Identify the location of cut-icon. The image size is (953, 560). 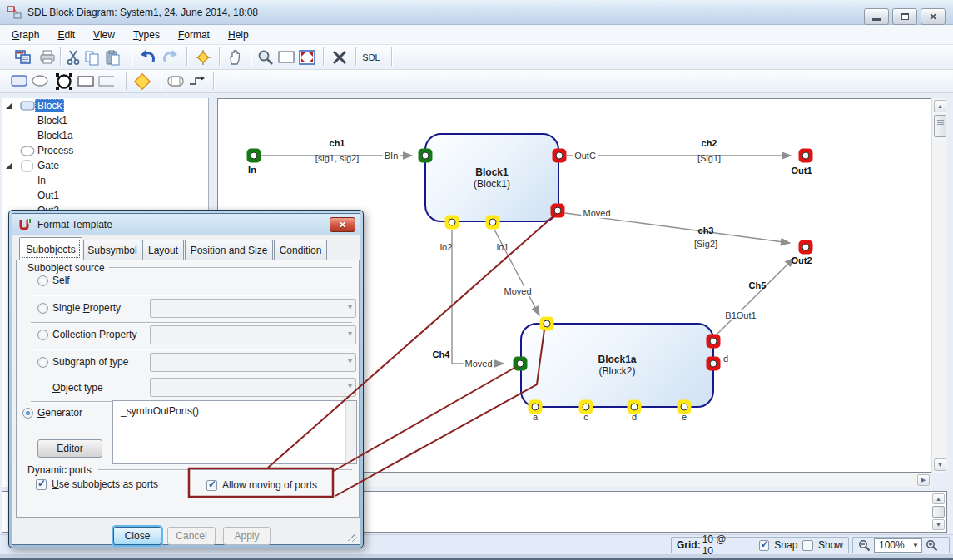
(73, 58).